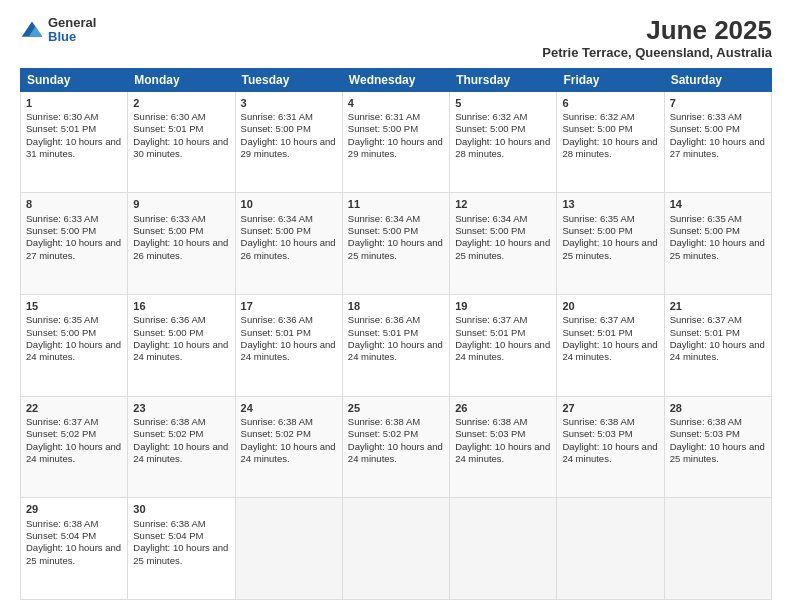  I want to click on day-number: 24, so click(289, 408).